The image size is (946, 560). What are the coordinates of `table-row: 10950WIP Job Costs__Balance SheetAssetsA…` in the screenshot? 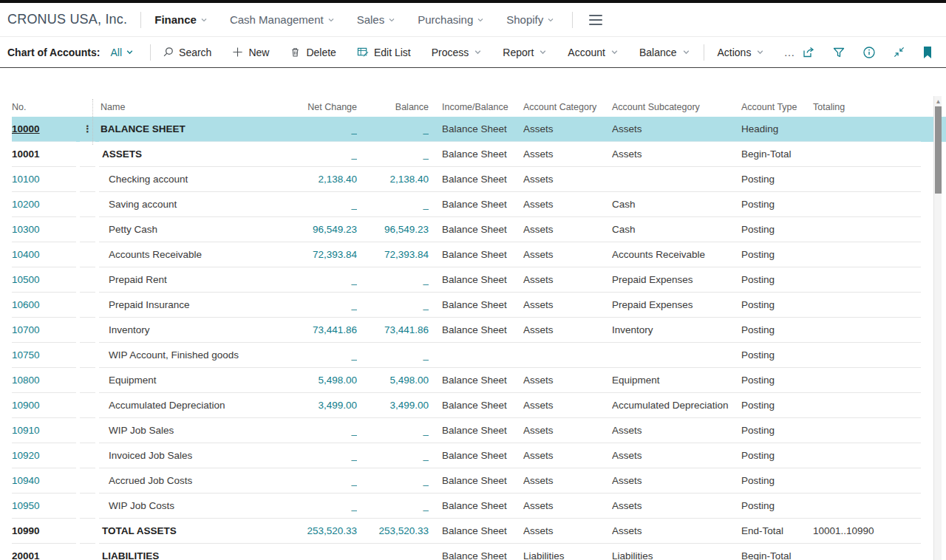 It's located at (479, 506).